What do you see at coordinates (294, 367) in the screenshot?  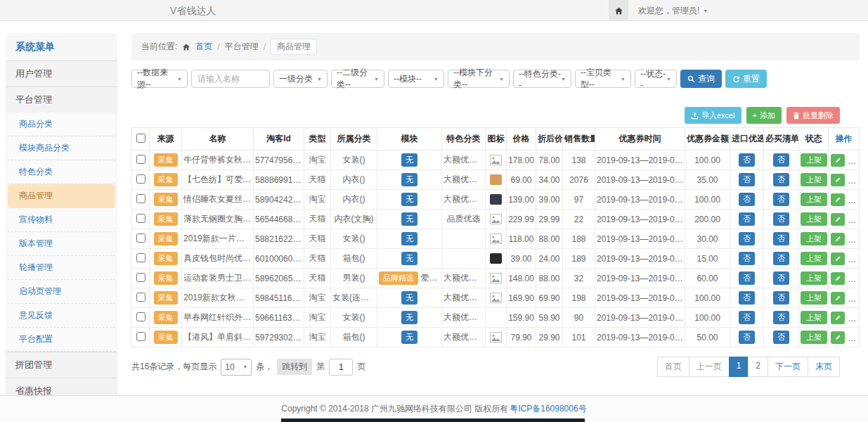 I see `jump-to-button: 跳转到` at bounding box center [294, 367].